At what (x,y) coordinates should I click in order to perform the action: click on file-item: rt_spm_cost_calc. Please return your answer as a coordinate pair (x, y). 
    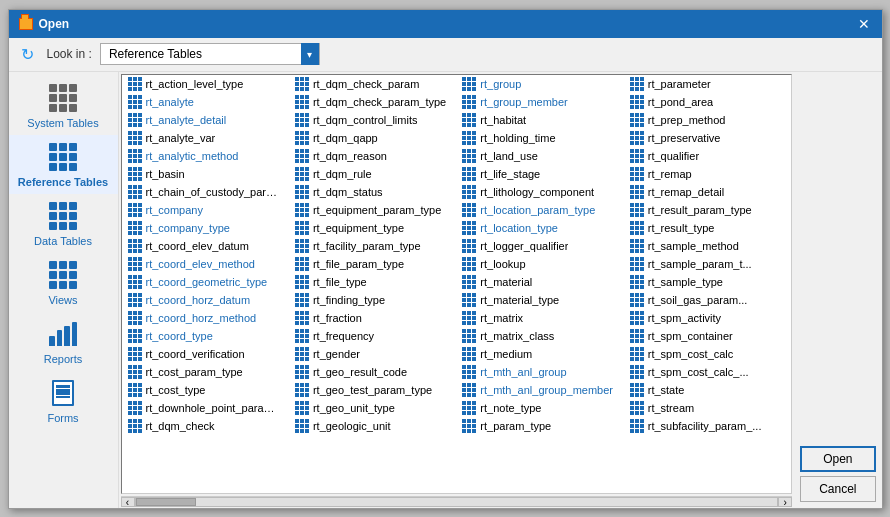
    Looking at the image, I should click on (708, 354).